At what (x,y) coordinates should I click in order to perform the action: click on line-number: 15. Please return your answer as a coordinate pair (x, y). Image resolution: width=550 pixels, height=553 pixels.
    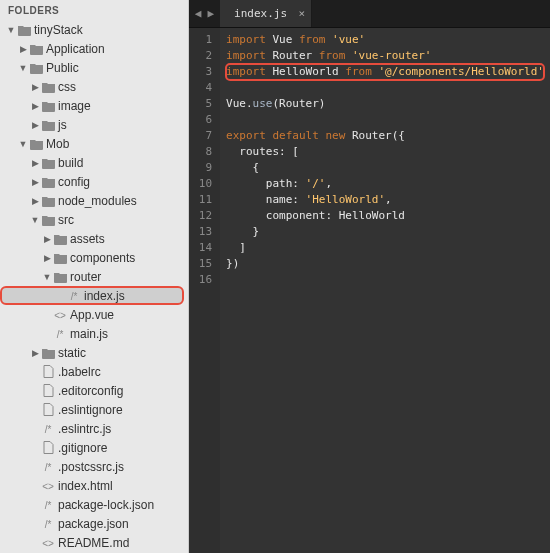
    Looking at the image, I should click on (206, 264).